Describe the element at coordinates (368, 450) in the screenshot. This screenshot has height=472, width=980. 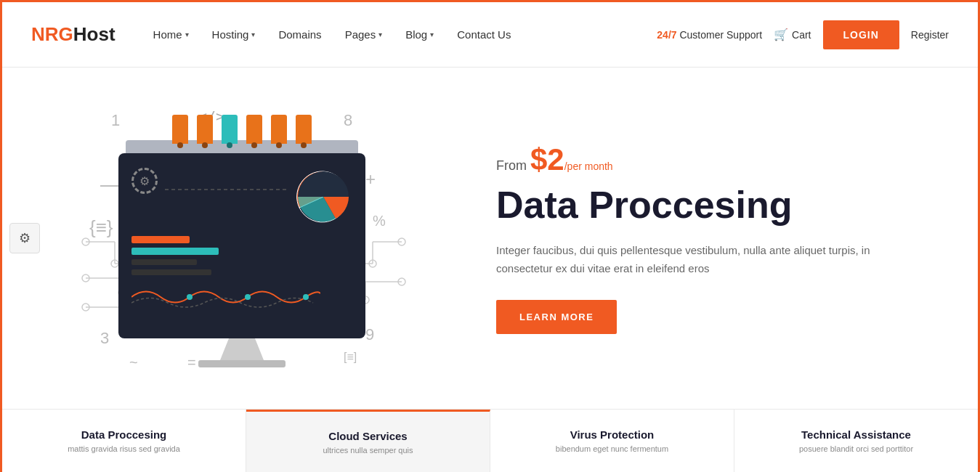
I see `card-desc-2: ultrices nulla semper quis` at that location.